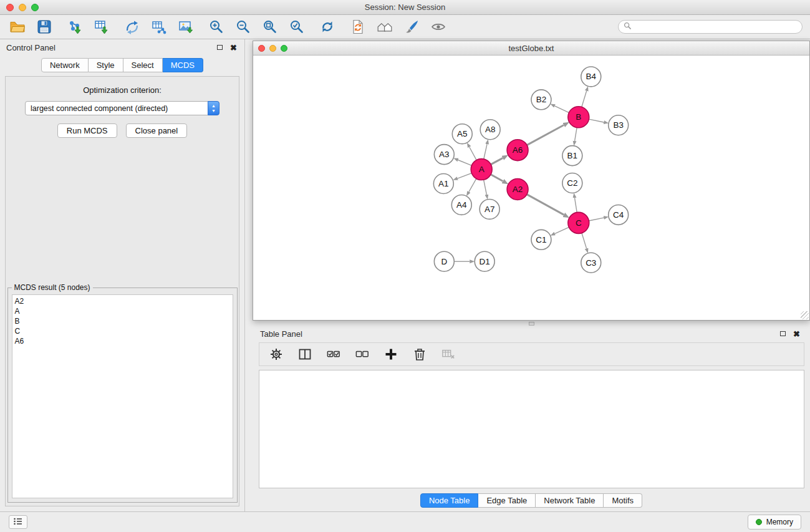 This screenshot has height=532, width=810. I want to click on graph-edge-C-C1, so click(562, 230).